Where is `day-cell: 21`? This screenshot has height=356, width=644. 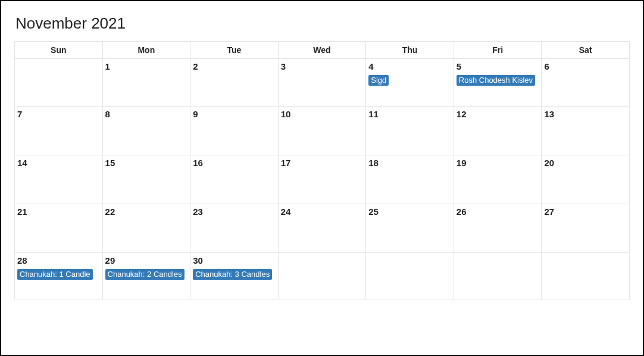 day-cell: 21 is located at coordinates (59, 229).